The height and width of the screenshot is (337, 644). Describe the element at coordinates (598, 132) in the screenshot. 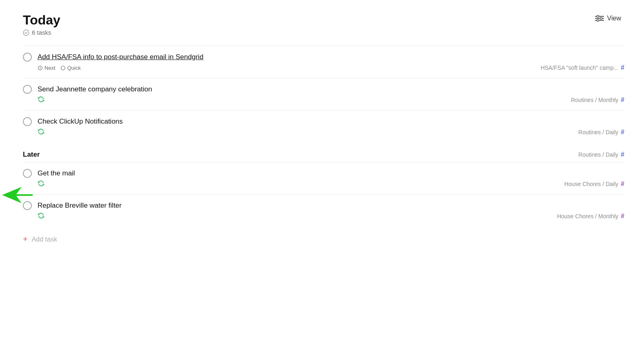

I see `location-text: Routines / Daily` at that location.